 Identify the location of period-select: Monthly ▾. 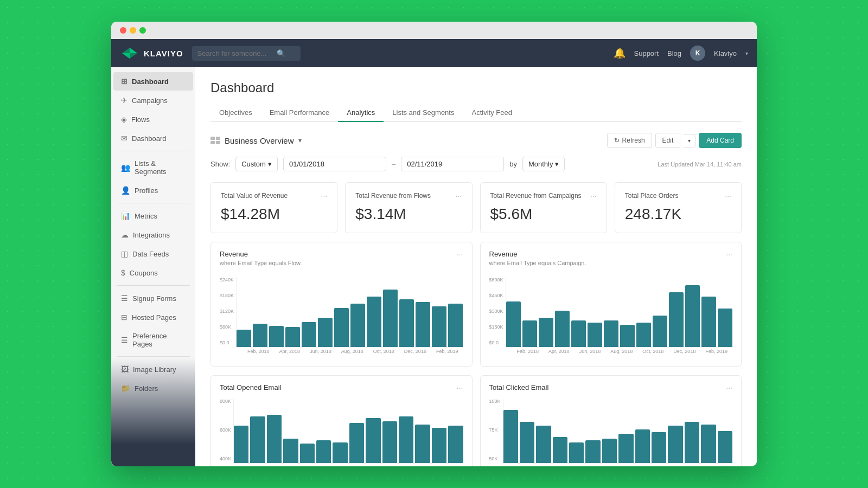
(544, 164).